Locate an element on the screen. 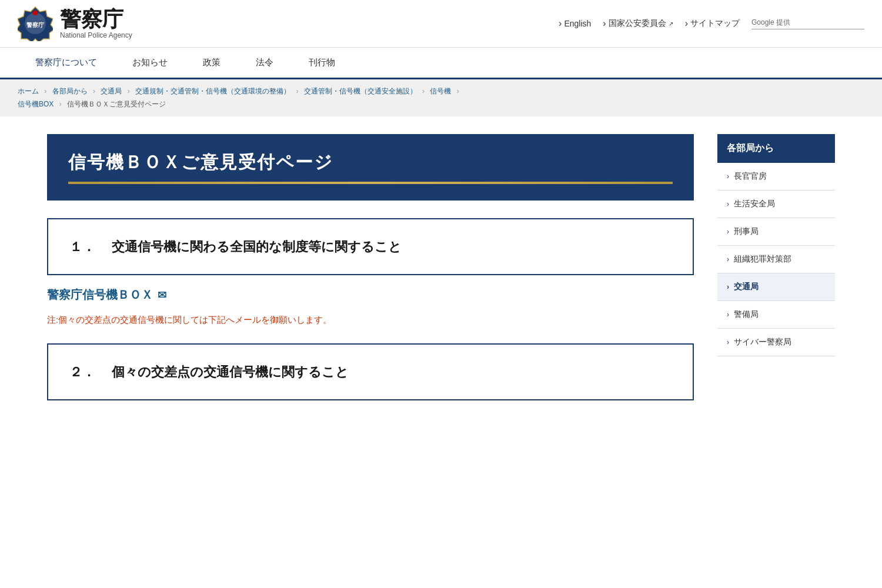 The height and width of the screenshot is (588, 882). note-text: 注:個々の交差点の交通信号機に関しては下記へメールを御願いします。 is located at coordinates (370, 320).